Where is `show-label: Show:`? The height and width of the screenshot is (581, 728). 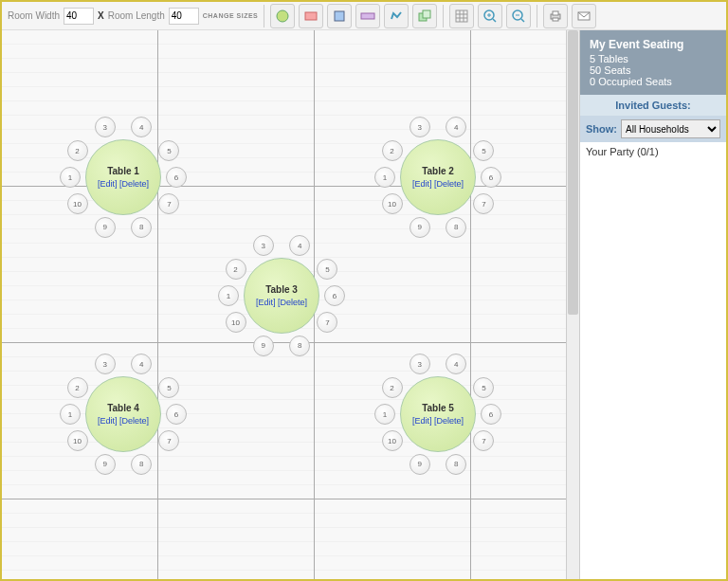 show-label: Show: is located at coordinates (601, 129).